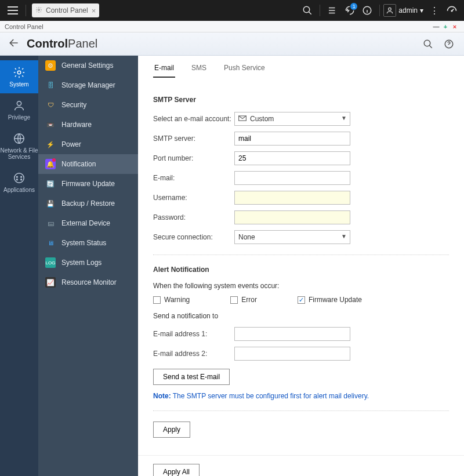  Describe the element at coordinates (88, 125) in the screenshot. I see `sidebar-item-hardware: 📼Hardware` at that location.